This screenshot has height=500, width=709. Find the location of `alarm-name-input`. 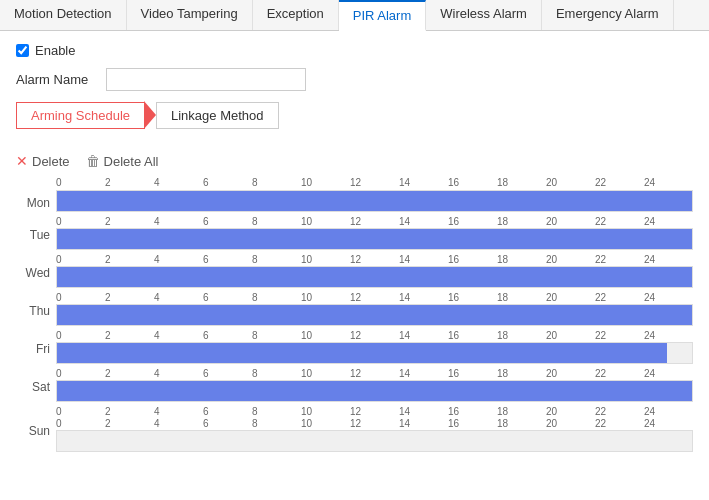

alarm-name-input is located at coordinates (206, 80).